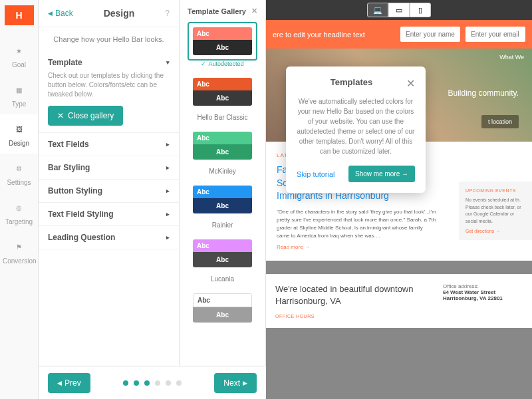 Image resolution: width=532 pixels, height=399 pixels. Describe the element at coordinates (19, 200) in the screenshot. I see `app-sidebar: H ★Goal▦Type🖼Design⚙Settings◎Targeting⚑C…` at that location.